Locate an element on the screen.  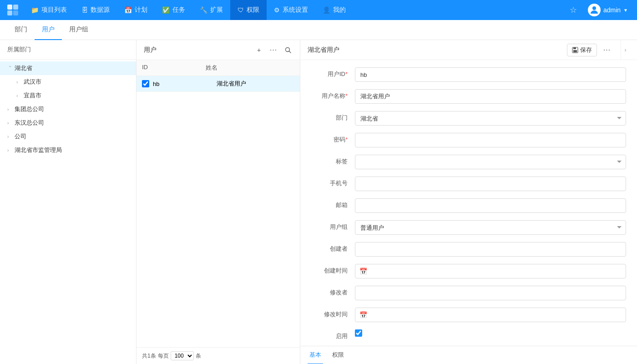
dept-select: 湖北省 武汉市 宜昌市 is located at coordinates (490, 118).